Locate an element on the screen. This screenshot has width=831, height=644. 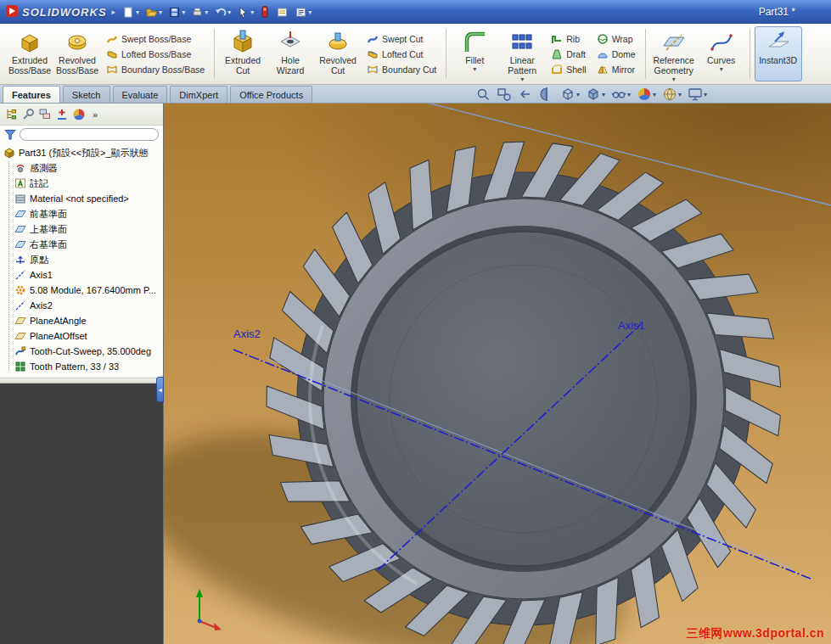
hole-wizard-icon is located at coordinates (290, 42).